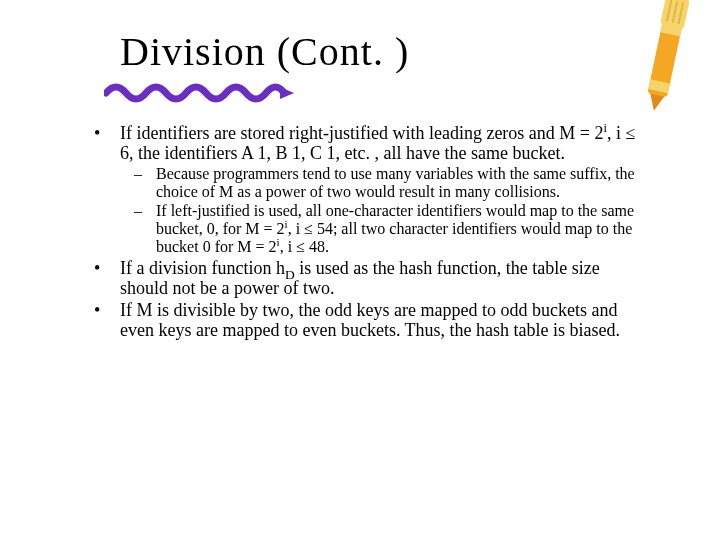 This screenshot has height=540, width=720. I want to click on bullet-text: If identifiers are stored right-justifie…, so click(378, 143).